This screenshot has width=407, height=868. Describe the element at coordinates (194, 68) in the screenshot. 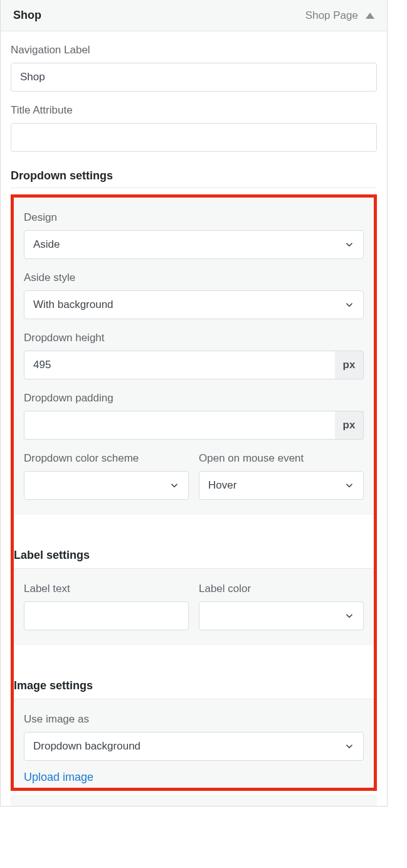

I see `navigation-label-field: Navigation Label` at that location.